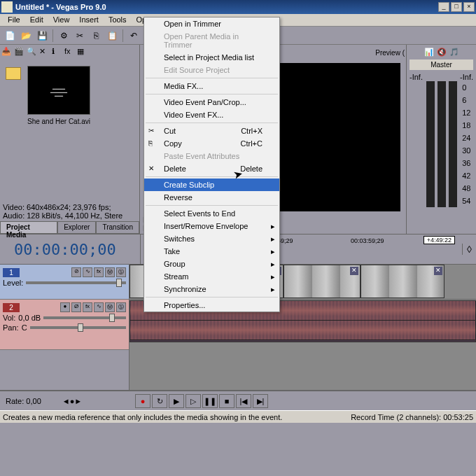 The image size is (476, 476). Describe the element at coordinates (64, 282) in the screenshot. I see `video-track-header: 1 ⊘ ∿ fx Ⓜ Ⓢ Level:` at that location.